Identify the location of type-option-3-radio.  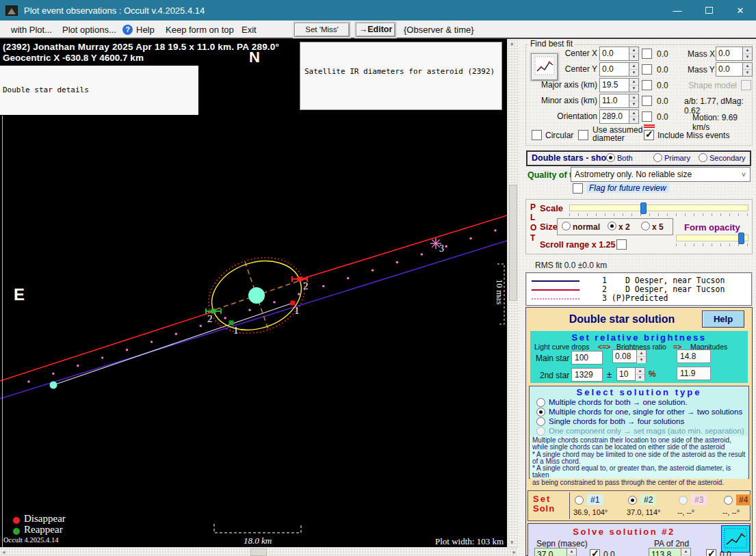
(540, 421).